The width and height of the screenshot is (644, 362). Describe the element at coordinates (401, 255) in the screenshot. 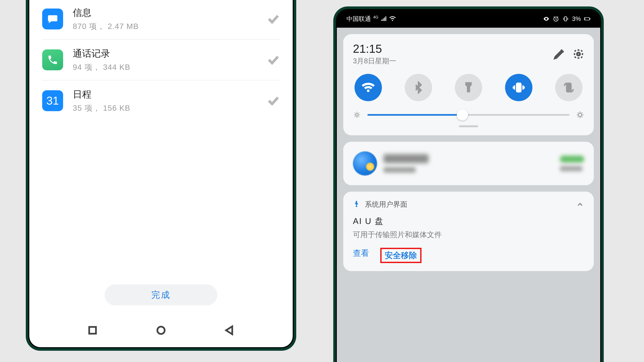

I see `action-eject: 安全移除` at that location.